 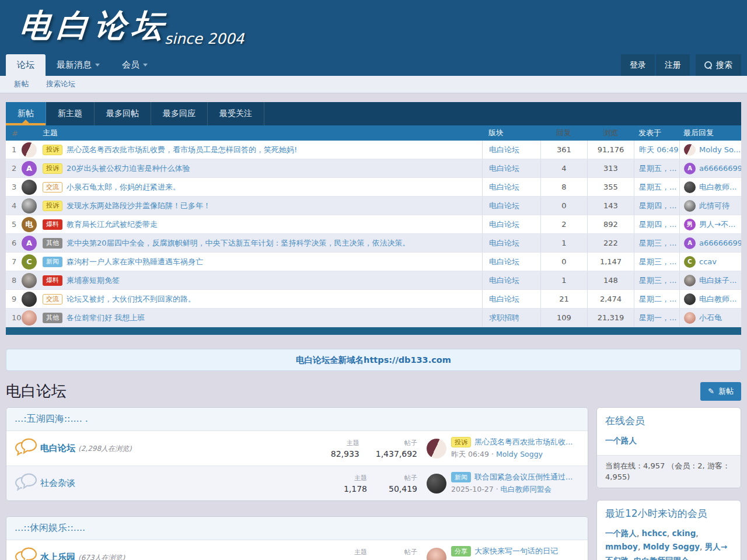 What do you see at coordinates (690, 225) in the screenshot?
I see `avatar: 男` at bounding box center [690, 225].